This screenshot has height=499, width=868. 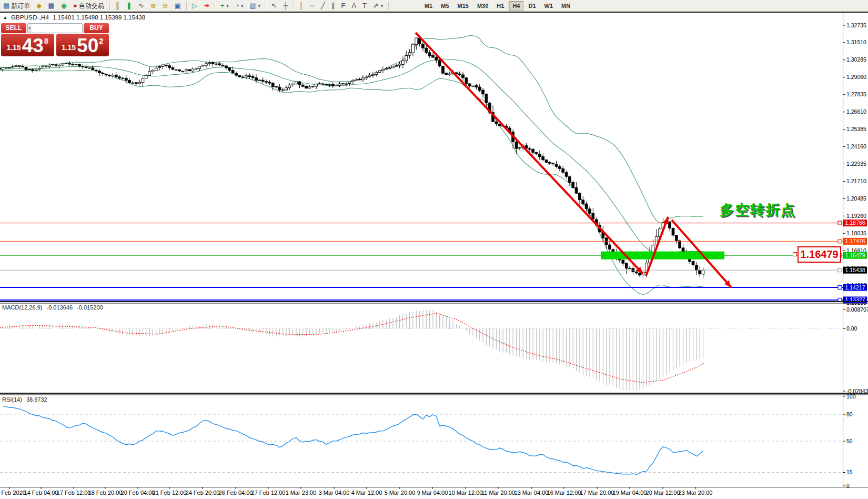 I want to click on new-order-button: ▤ 新订单, so click(x=17, y=6).